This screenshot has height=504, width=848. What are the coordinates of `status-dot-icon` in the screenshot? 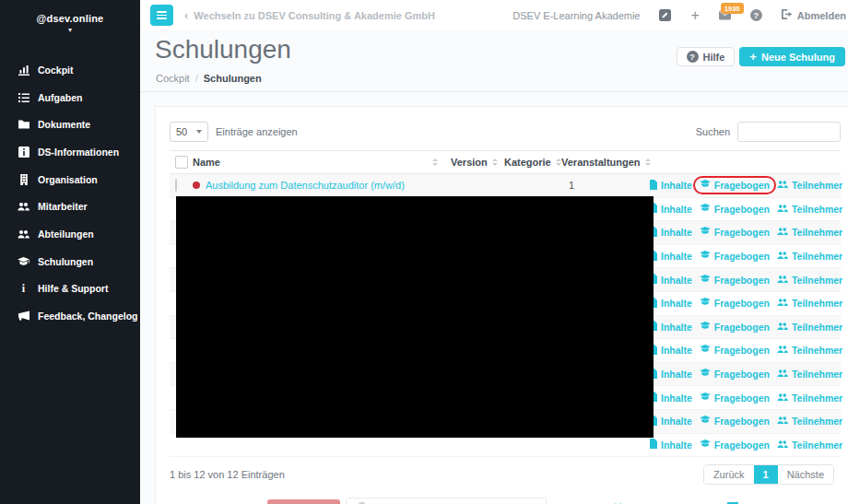 It's located at (196, 185).